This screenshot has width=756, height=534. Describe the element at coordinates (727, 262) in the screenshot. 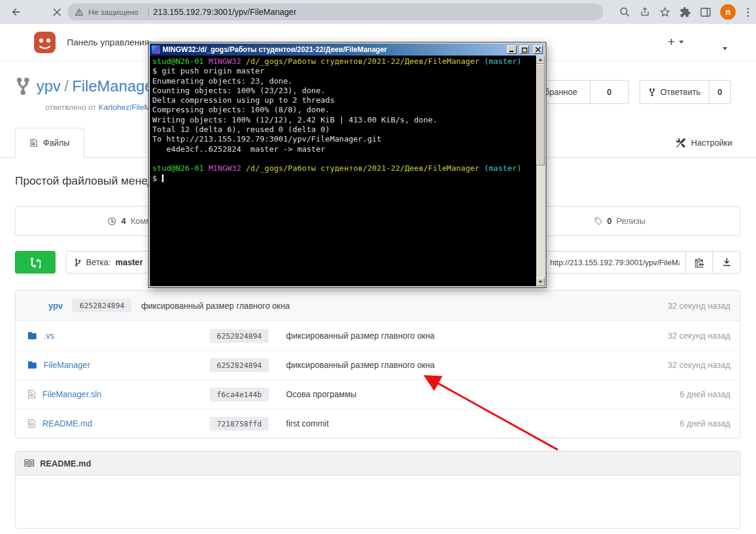

I see `download-icon` at that location.